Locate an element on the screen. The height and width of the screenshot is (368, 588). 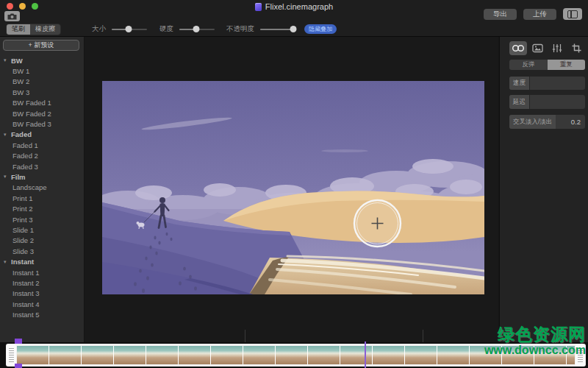
brush-opacity-label: 不透明度 is located at coordinates (240, 29).